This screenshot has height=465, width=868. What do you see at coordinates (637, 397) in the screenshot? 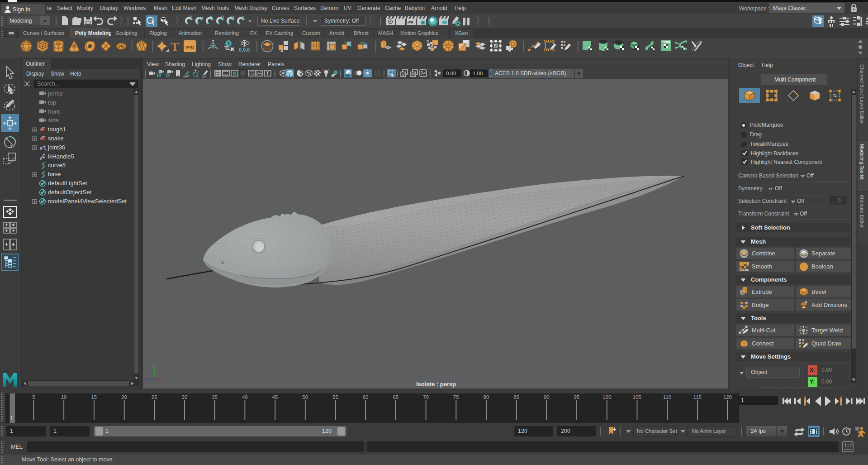
I see `svg-text: 105` at bounding box center [637, 397].